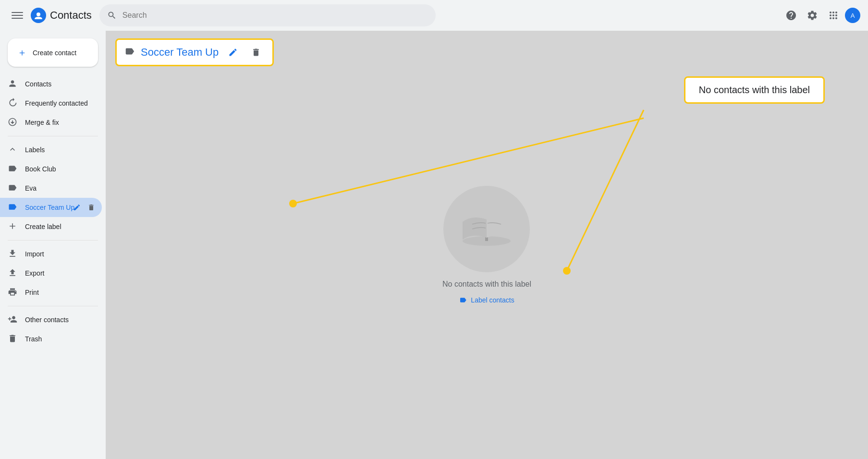 The height and width of the screenshot is (459, 868). I want to click on soccer-label: Soccer Team Up, so click(60, 207).